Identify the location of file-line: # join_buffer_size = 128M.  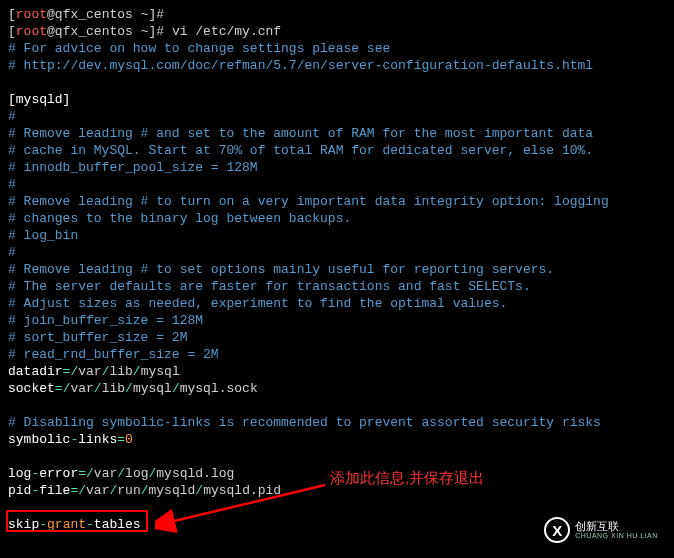
(337, 320).